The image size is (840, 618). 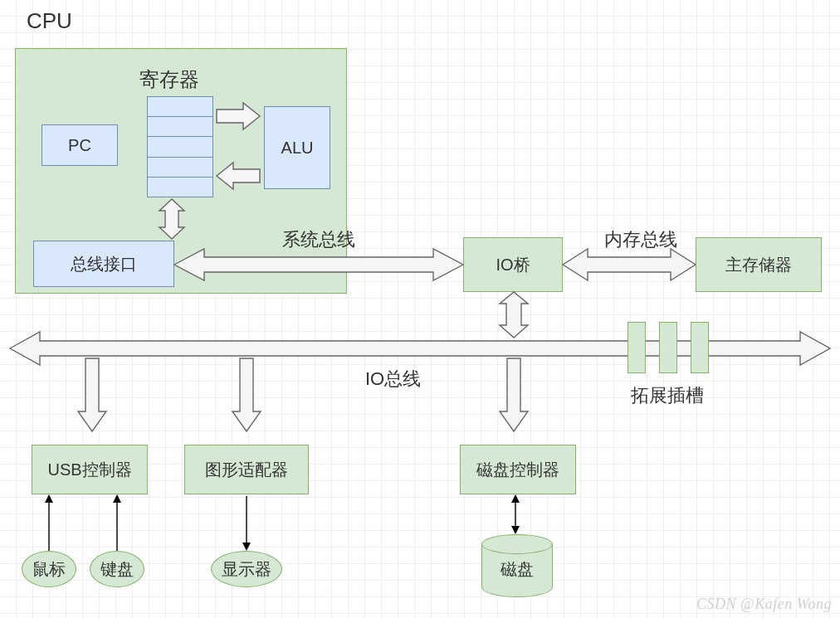 I want to click on pc-label: PC, so click(x=80, y=146).